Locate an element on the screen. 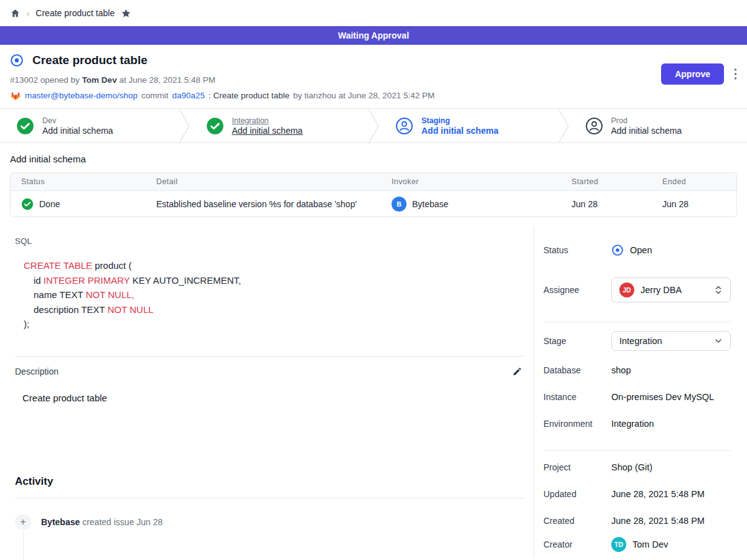 The height and width of the screenshot is (560, 747). chevron-updown-icon is located at coordinates (718, 290).